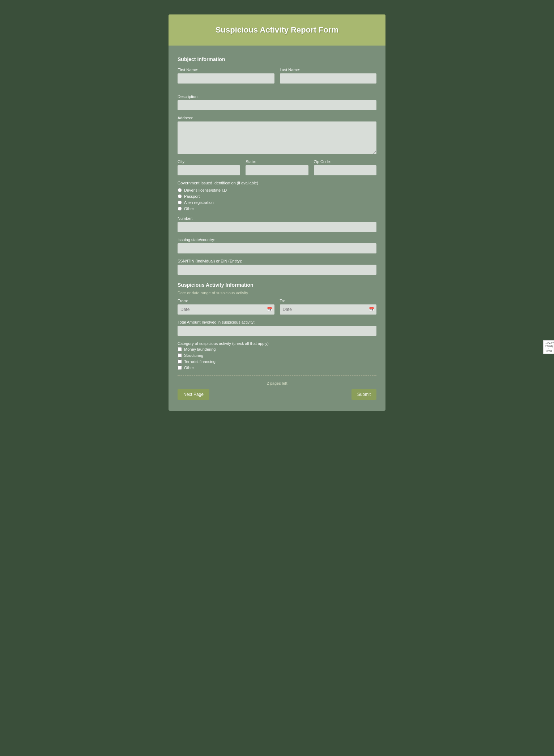 The height and width of the screenshot is (756, 554). Describe the element at coordinates (180, 349) in the screenshot. I see `checkbox-money-laundering-input` at that location.